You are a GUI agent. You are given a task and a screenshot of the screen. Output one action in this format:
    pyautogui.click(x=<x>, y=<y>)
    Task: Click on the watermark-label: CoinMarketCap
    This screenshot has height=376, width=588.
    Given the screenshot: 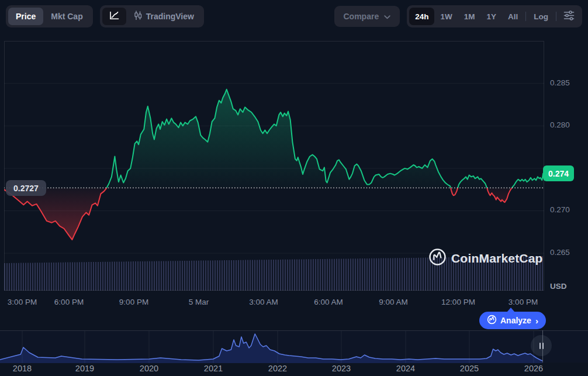 What is the action you would take?
    pyautogui.click(x=497, y=258)
    